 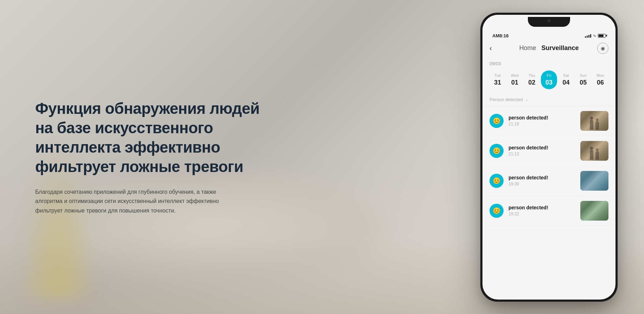 I want to click on date-section: 09/03 Tue31Wed01Thu02Fri03Sat04Sun05Mon0…, so click(x=549, y=76).